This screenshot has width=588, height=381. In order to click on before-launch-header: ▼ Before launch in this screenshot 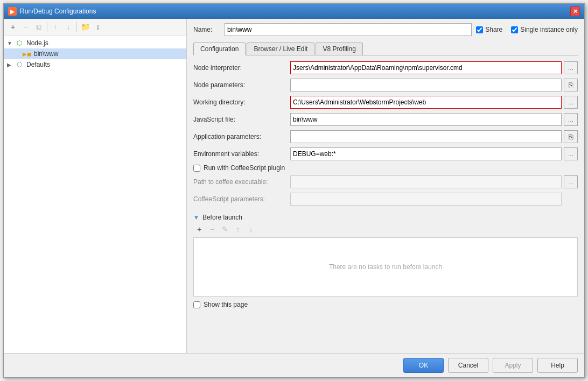, I will do `click(386, 217)`.